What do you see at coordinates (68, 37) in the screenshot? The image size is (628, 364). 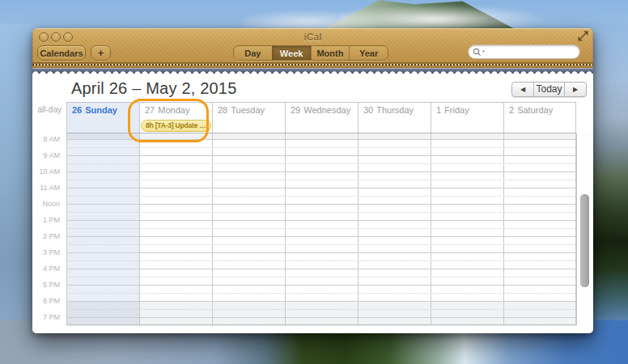 I see `zoom-button` at bounding box center [68, 37].